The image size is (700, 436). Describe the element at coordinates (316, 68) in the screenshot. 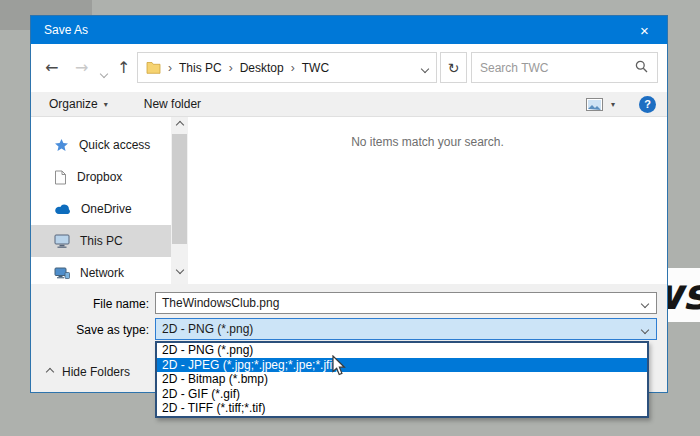

I see `breadcrumb-twc: TWC` at that location.